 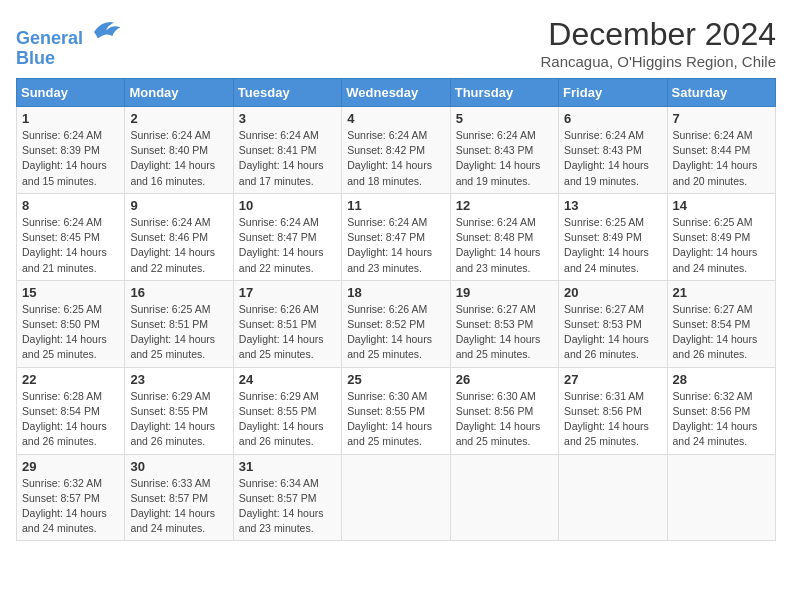 What do you see at coordinates (612, 206) in the screenshot?
I see `day-number: 13` at bounding box center [612, 206].